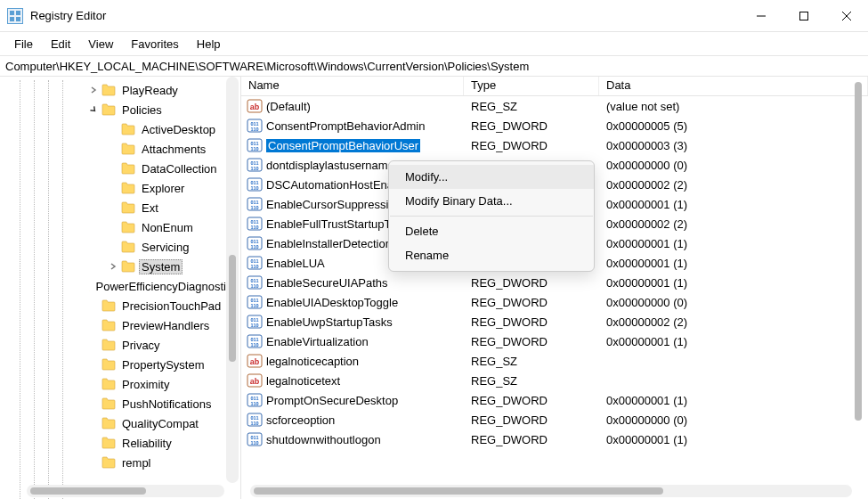 This screenshot has height=499, width=868. I want to click on tree-item: rempl, so click(122, 462).